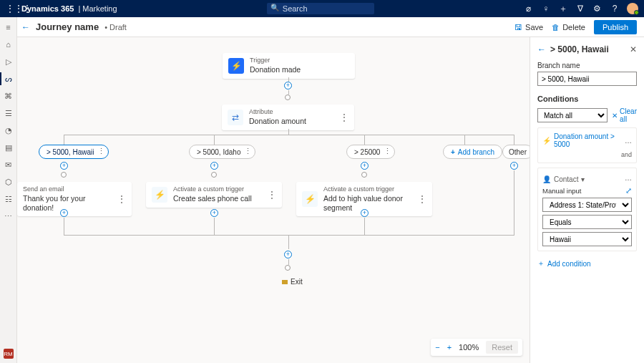  Describe the element at coordinates (587, 99) in the screenshot. I see `conditions-heading: Conditions` at that location.